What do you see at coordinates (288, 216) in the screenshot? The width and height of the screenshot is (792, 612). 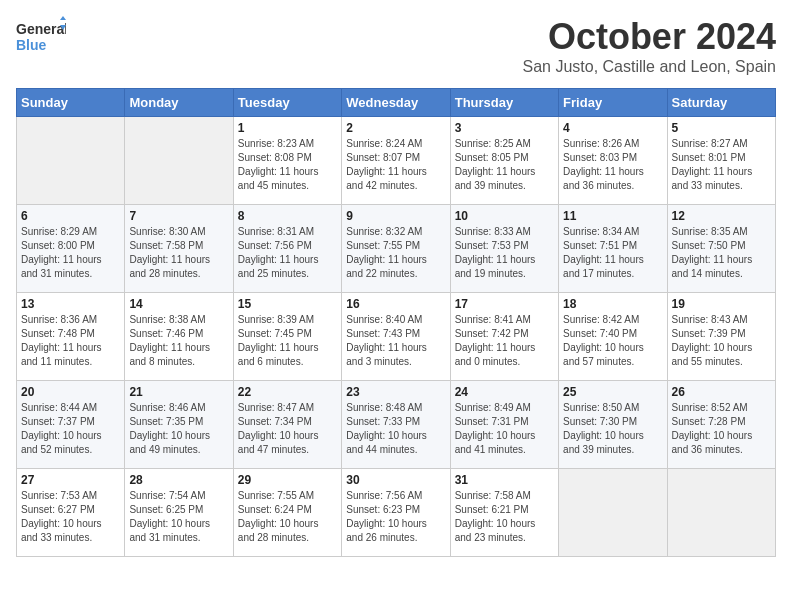 I see `day-number: 8` at bounding box center [288, 216].